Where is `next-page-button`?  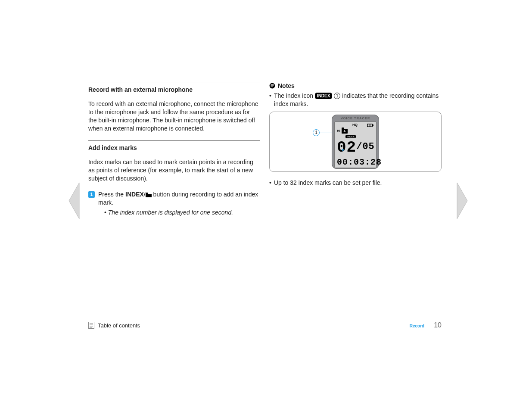 next-page-button is located at coordinates (463, 201).